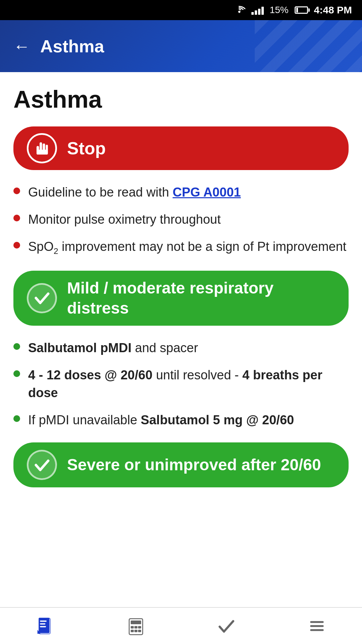 This screenshot has height=644, width=362. Describe the element at coordinates (22, 46) in the screenshot. I see `back-button: ←` at that location.